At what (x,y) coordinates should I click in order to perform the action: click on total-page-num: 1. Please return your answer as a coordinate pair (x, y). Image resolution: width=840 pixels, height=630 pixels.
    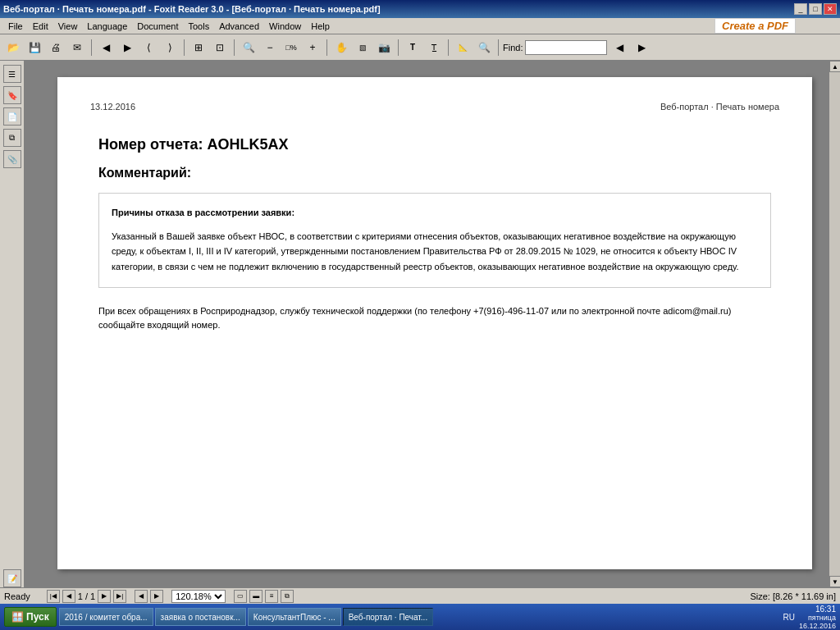
    Looking at the image, I should click on (93, 596).